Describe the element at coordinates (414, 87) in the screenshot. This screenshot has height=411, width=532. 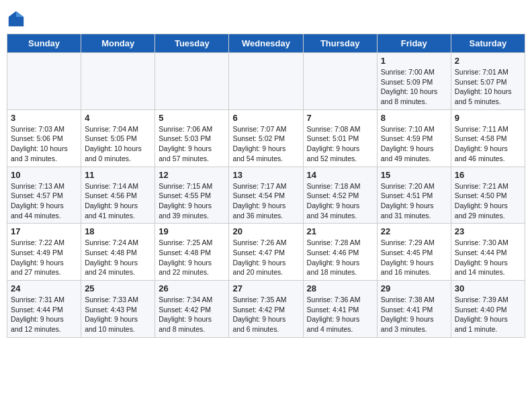
I see `day-info: Sunrise: 7:00 AM Sunset: 5:09 PM Dayligh…` at that location.